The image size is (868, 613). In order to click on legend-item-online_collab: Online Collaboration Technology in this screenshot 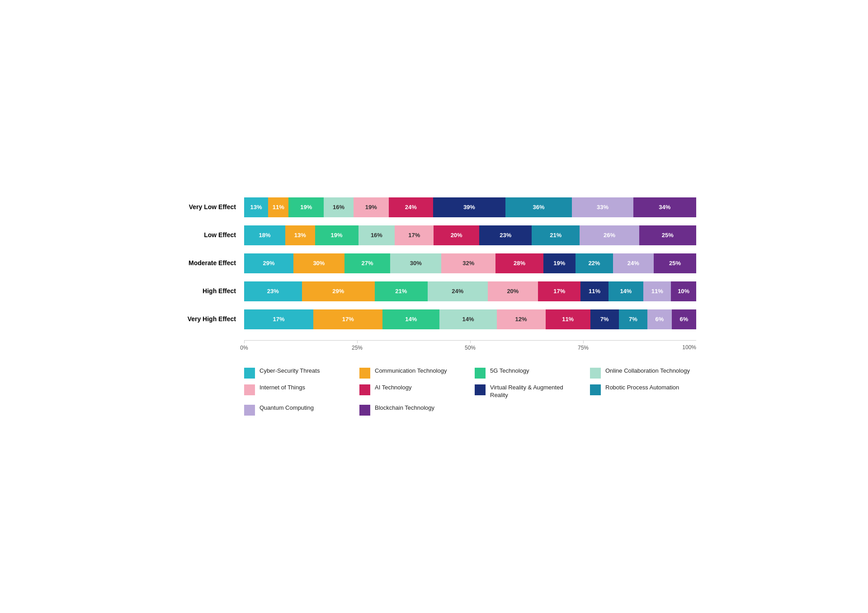, I will do `click(643, 373)`.